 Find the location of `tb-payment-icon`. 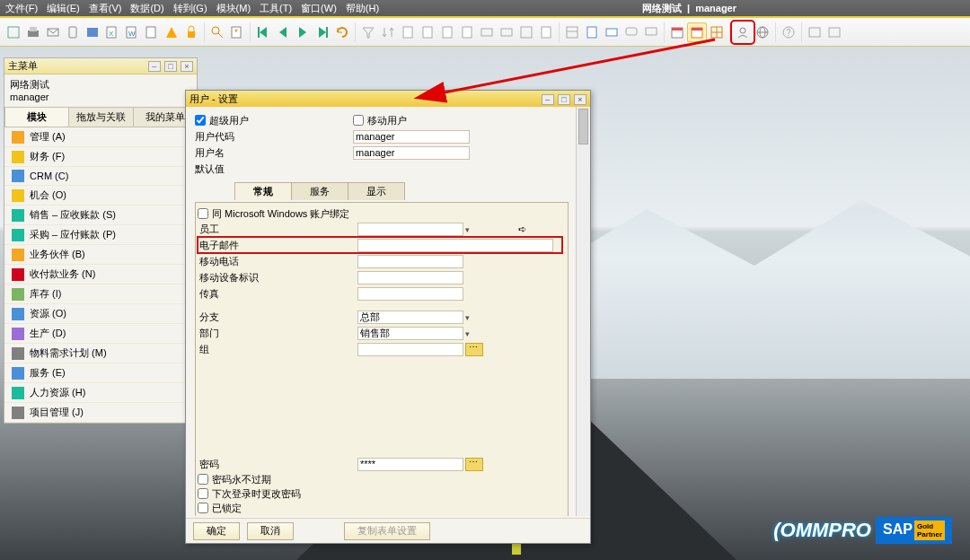

tb-payment-icon is located at coordinates (487, 32).